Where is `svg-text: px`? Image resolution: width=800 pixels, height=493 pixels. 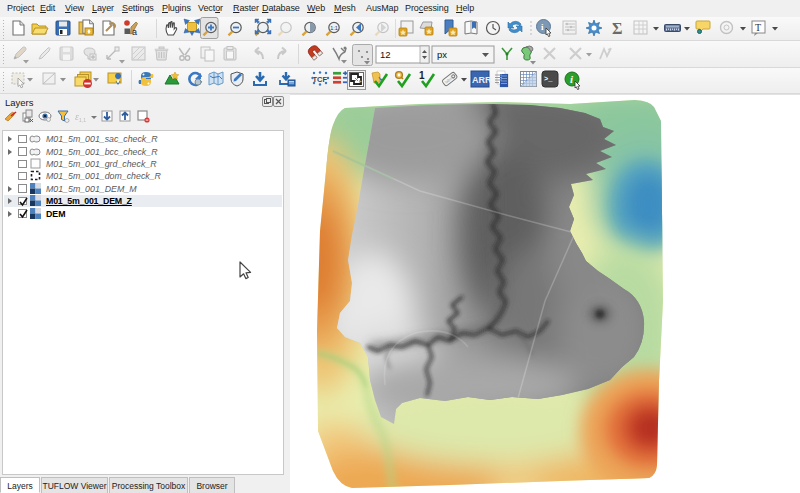 svg-text: px is located at coordinates (442, 54).